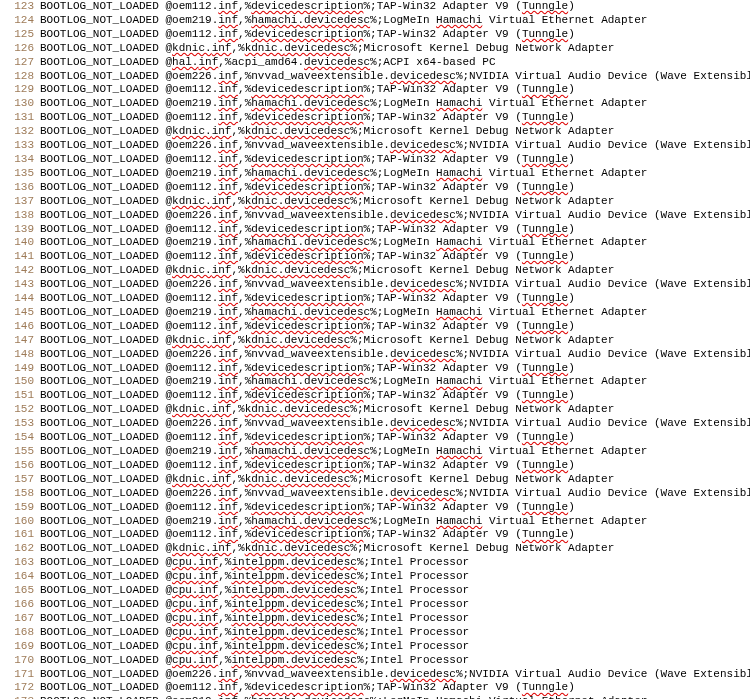 The height and width of the screenshot is (699, 750). I want to click on log-line: 137 BOOTLOG_NOT_LOADED @kdnic.inf,%kdnic…, so click(375, 202).